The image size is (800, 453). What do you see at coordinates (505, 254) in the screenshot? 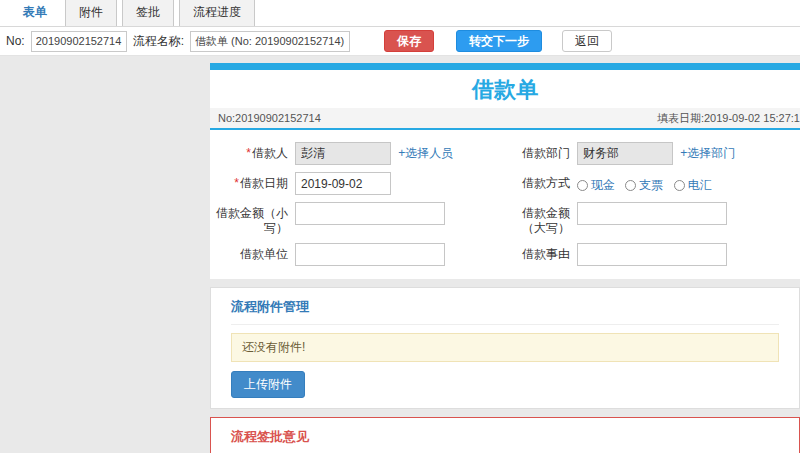
I see `form-row-4: 借款单位 借款事由` at bounding box center [505, 254].